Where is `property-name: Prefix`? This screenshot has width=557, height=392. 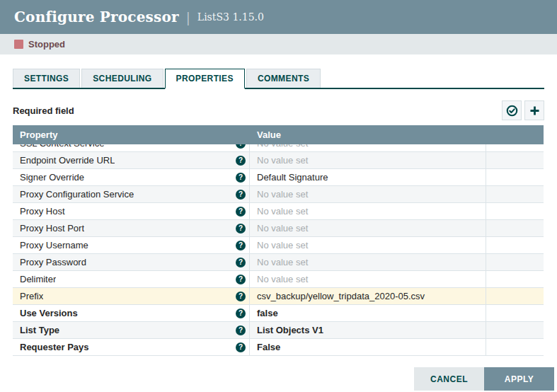
property-name: Prefix is located at coordinates (31, 296).